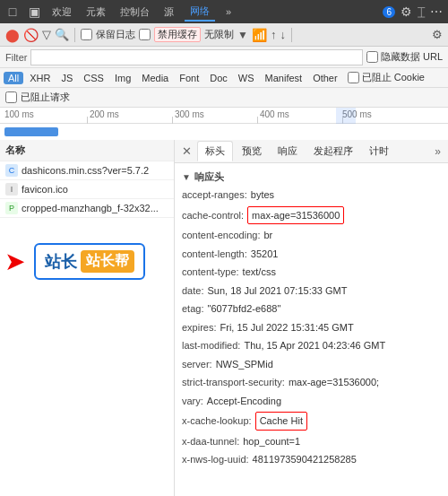 Image resolution: width=448 pixels, height=496 pixels. Describe the element at coordinates (379, 151) in the screenshot. I see `panel-tab-timing: 计时` at that location.